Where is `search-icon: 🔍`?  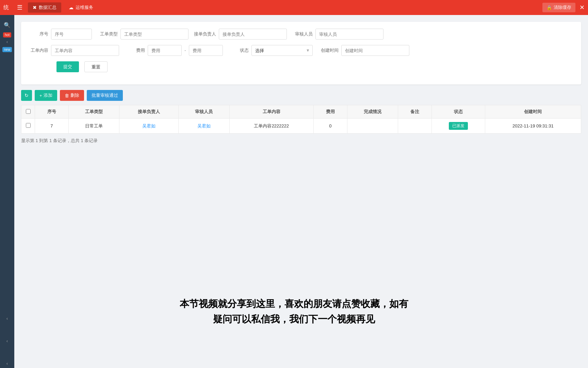
search-icon: 🔍 is located at coordinates (7, 25).